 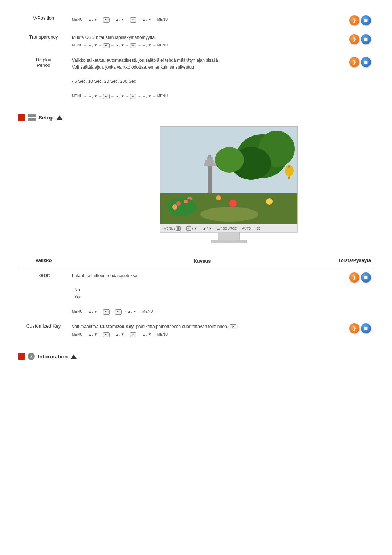 I want to click on reset-nav: MENU → ▲, ▼ → ↵ → ↵ → ▲, ▼ → MENU, so click(x=202, y=312).